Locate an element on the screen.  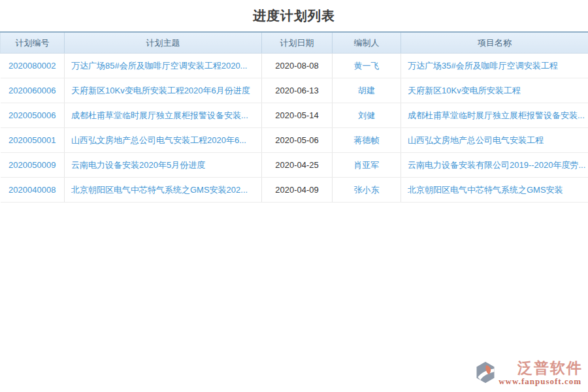
plan-date: 2020-05-14 is located at coordinates (297, 116).